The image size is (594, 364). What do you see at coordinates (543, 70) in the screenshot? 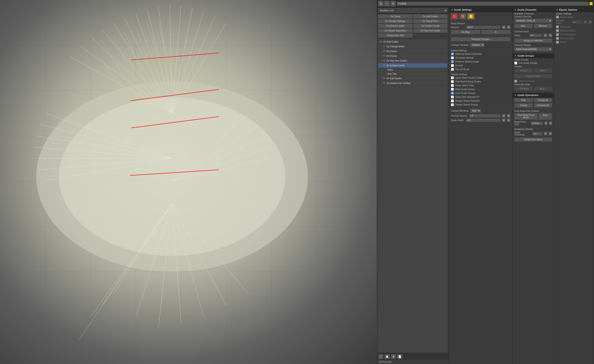
I see `select-btn: Select` at bounding box center [543, 70].